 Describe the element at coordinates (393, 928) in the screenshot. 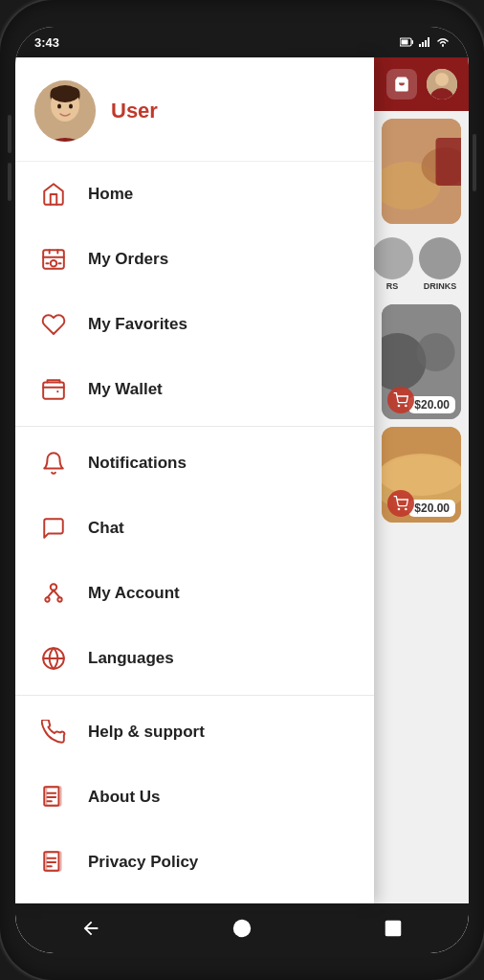

I see `square-icon` at that location.